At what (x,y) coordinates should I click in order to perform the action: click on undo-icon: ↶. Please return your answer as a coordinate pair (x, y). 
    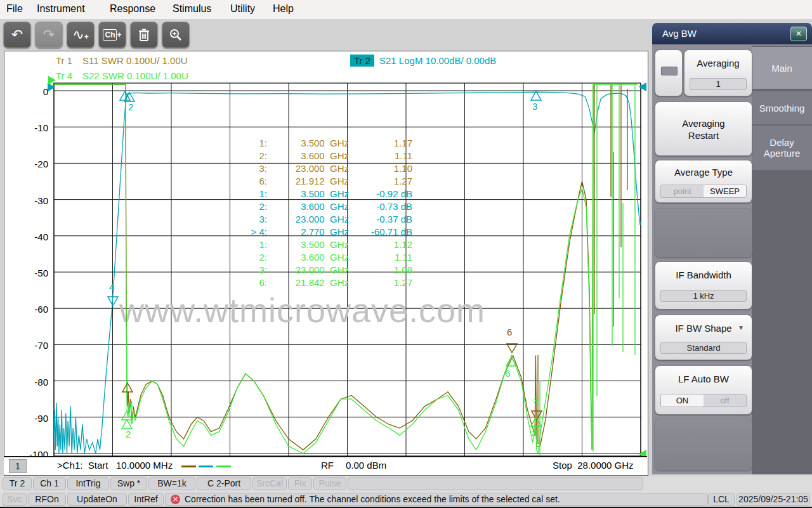
    Looking at the image, I should click on (17, 35).